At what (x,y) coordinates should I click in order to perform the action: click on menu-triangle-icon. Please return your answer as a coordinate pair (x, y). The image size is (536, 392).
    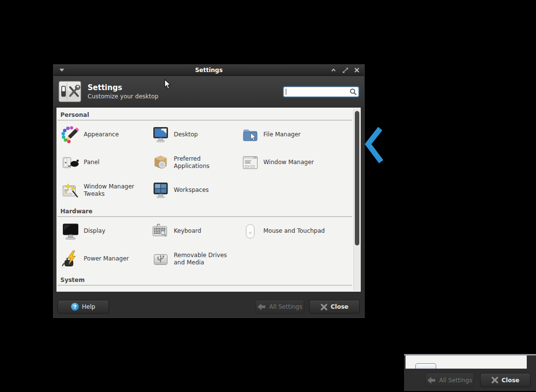
    Looking at the image, I should click on (62, 70).